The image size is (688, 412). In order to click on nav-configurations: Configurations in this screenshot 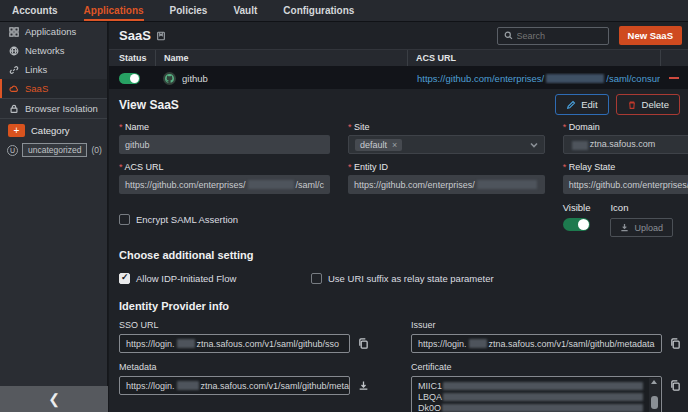, I will do `click(318, 10)`.